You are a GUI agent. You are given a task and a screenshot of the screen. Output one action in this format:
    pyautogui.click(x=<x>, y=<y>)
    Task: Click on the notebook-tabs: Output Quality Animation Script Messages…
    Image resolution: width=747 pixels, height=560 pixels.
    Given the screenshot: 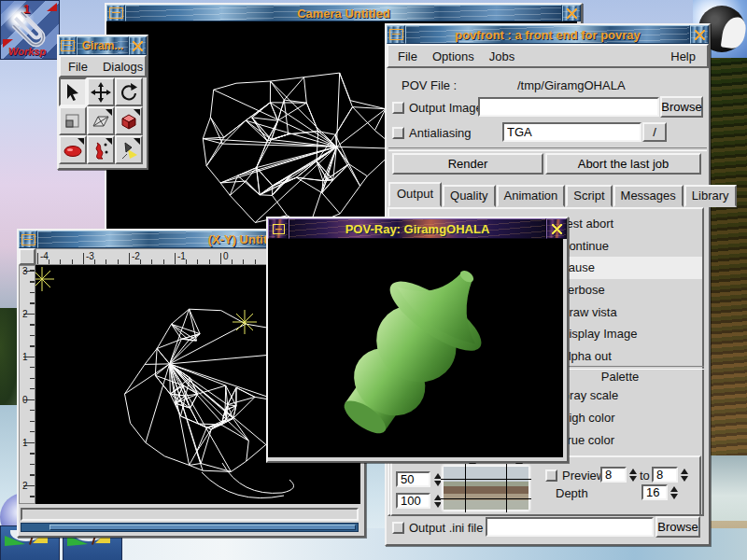 What is the action you would take?
    pyautogui.click(x=563, y=196)
    